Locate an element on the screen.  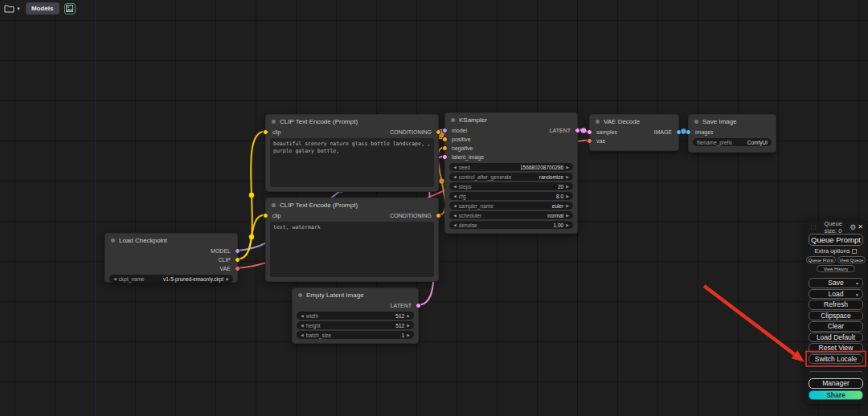
menu-button-load-default: Load Default is located at coordinates (836, 337).